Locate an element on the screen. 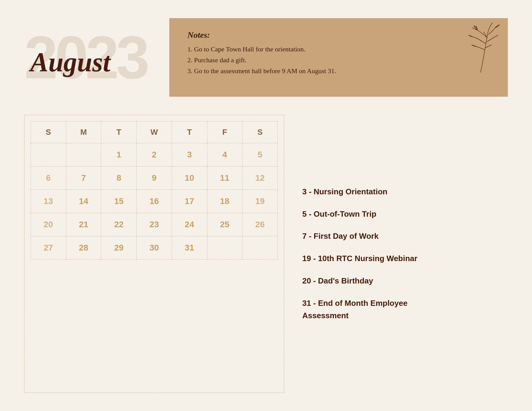 This screenshot has width=532, height=411. calendar-day: 12 is located at coordinates (260, 178).